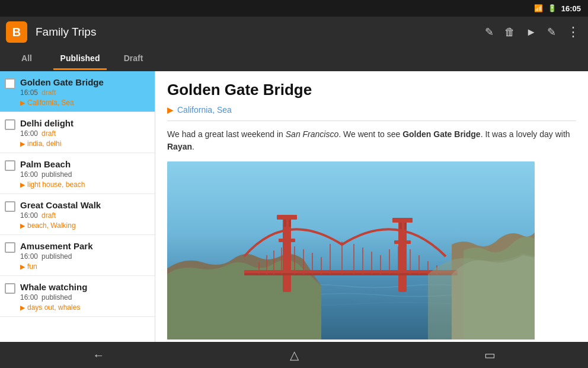  Describe the element at coordinates (52, 226) in the screenshot. I see `tag-text: beach, Walking` at that location.